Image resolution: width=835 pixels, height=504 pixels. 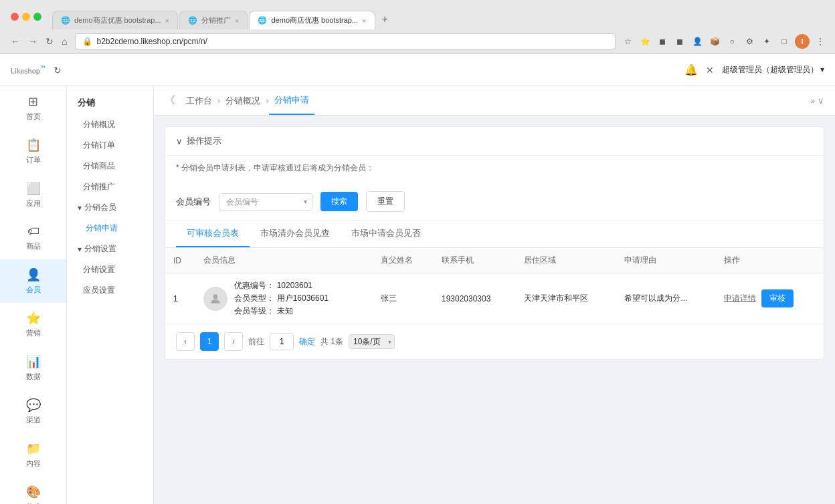 What do you see at coordinates (292, 100) in the screenshot?
I see `breadcrumb-application: 分销申请` at bounding box center [292, 100].